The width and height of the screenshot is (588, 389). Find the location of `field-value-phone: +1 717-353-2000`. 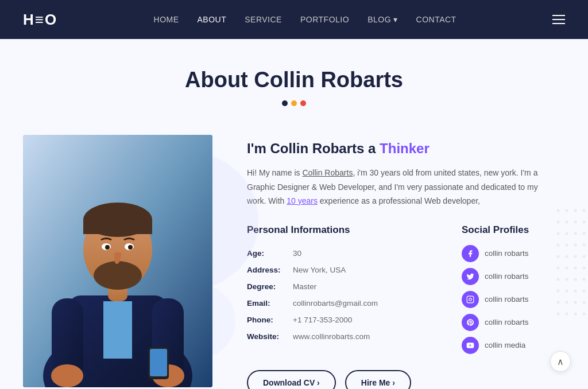

field-value-phone: +1 717-353-2000 is located at coordinates (366, 320).